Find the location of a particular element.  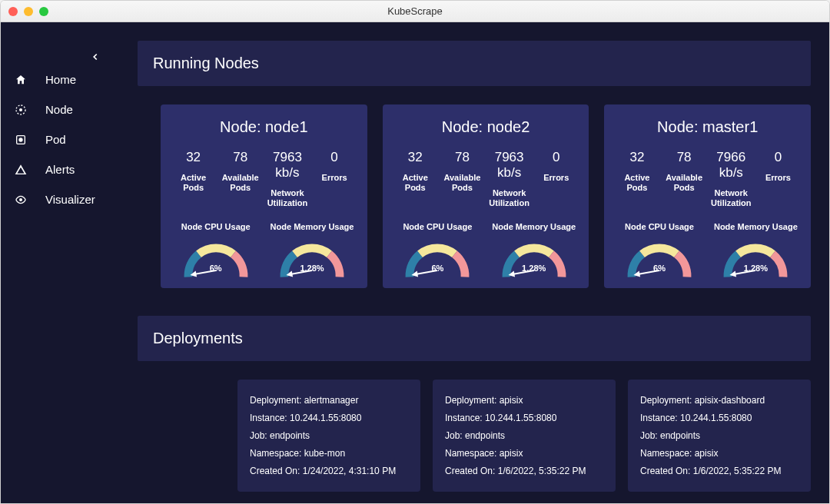

pod-icon is located at coordinates (21, 140).